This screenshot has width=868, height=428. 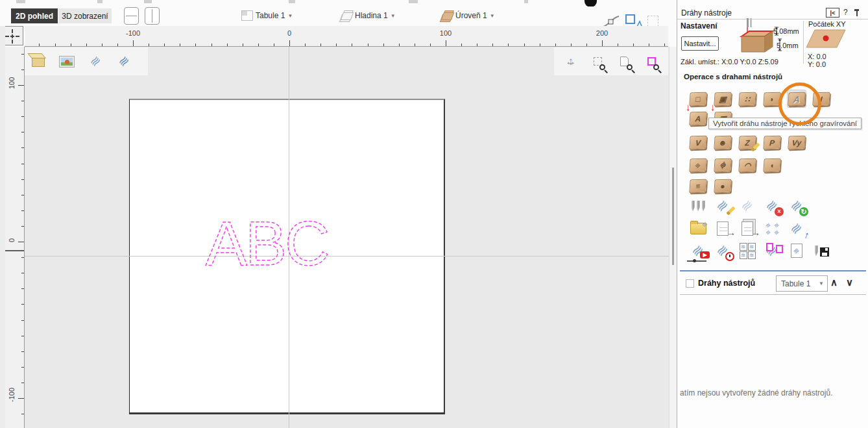 What do you see at coordinates (625, 62) in the screenshot?
I see `zoom-to-drawing-icon` at bounding box center [625, 62].